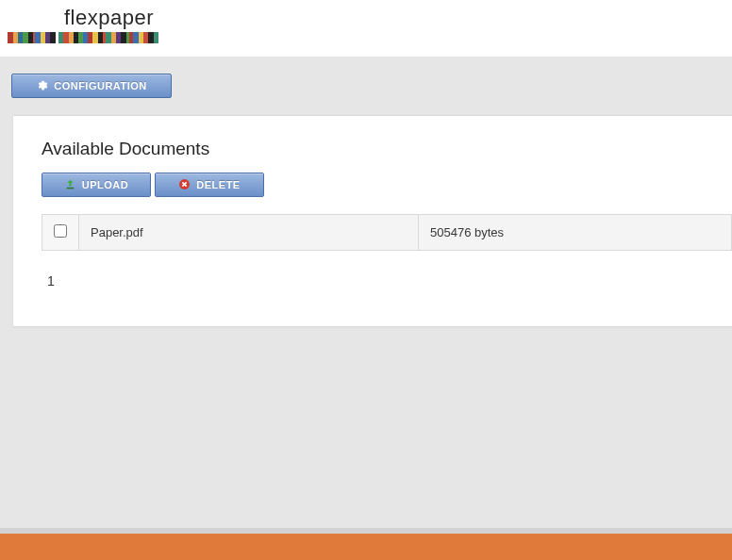 The height and width of the screenshot is (560, 732). I want to click on brand-name: flexpaper, so click(370, 17).